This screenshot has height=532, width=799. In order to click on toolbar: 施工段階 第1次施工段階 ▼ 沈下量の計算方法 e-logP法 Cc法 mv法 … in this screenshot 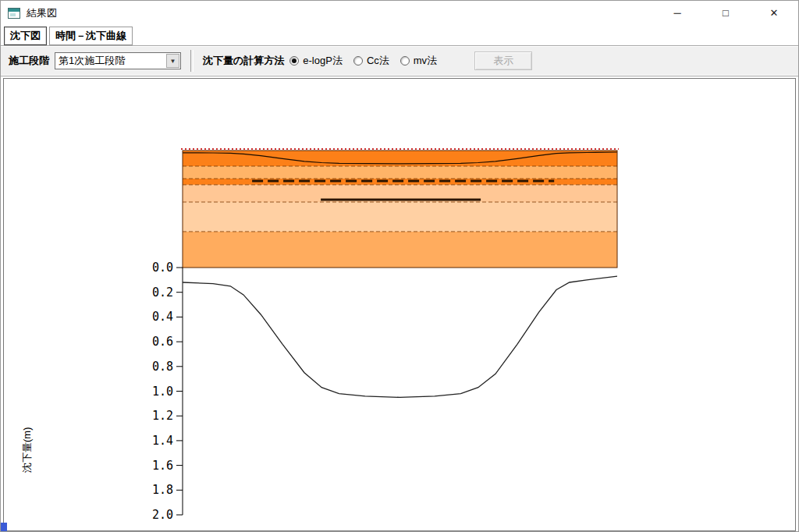, I will do `click(400, 61)`.